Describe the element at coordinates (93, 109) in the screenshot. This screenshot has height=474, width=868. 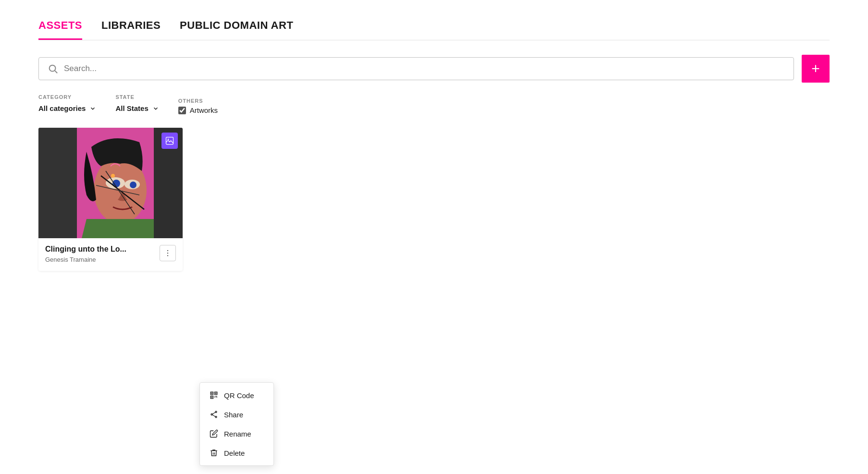
I see `category-chevron-icon` at that location.